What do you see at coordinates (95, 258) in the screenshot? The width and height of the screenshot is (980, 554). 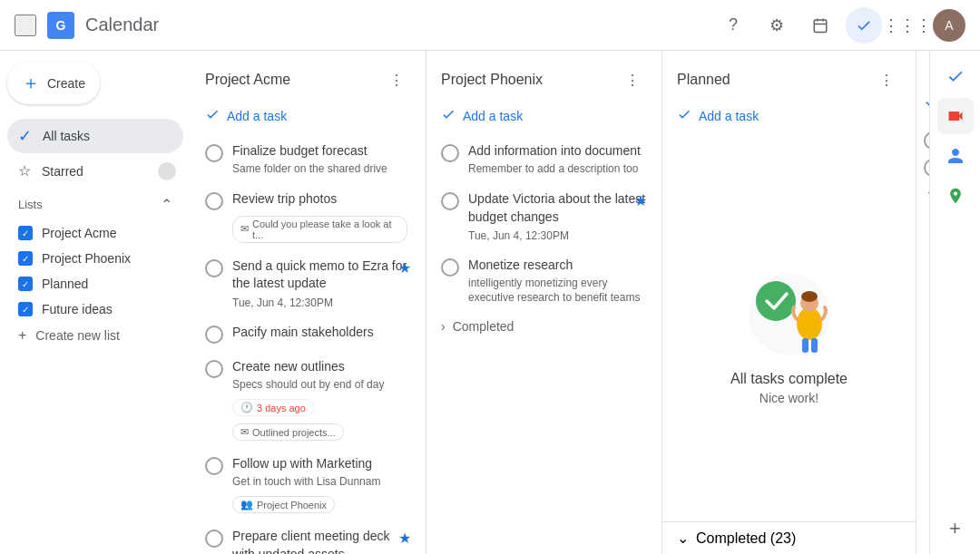 I see `list-item-project-phoenix: ✓ Project Phoenix` at bounding box center [95, 258].